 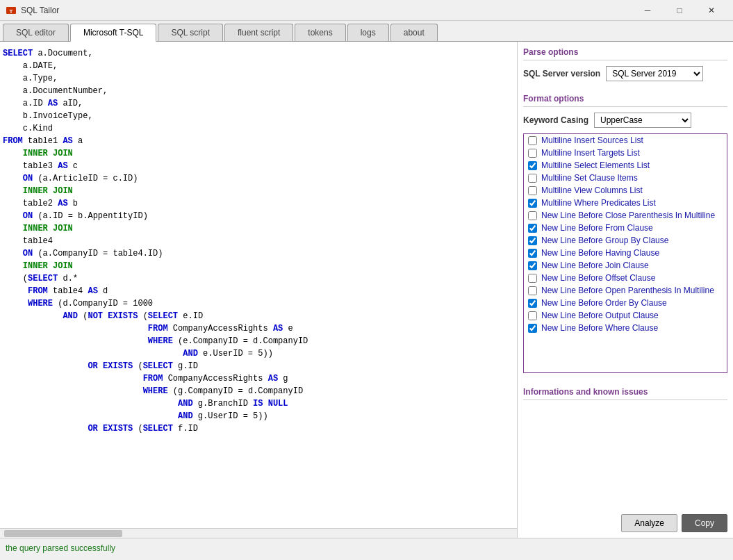 I want to click on checkbox-label-new-line-join: New Line Before Join Clause, so click(x=595, y=265).